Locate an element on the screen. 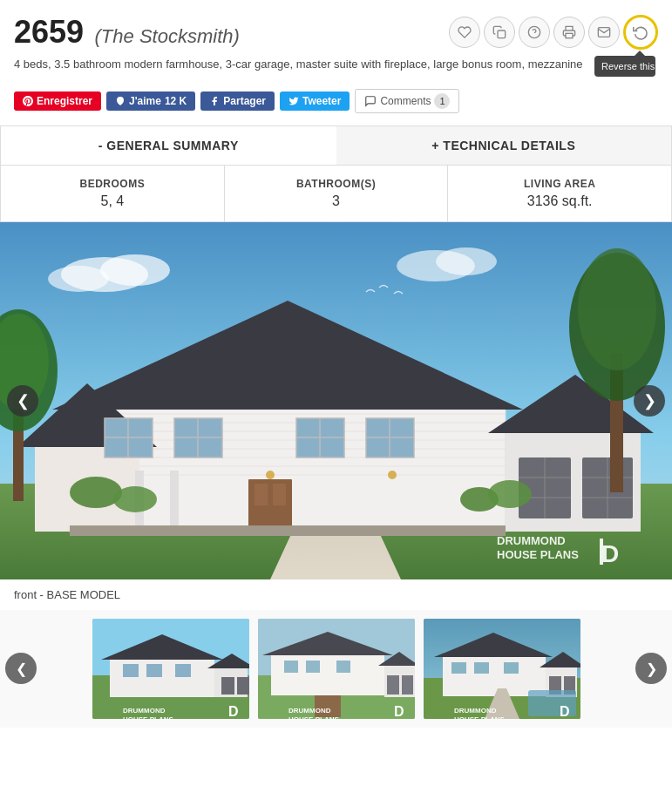 Image resolution: width=672 pixels, height=786 pixels. bathrooms-label: BATHROOM(S) is located at coordinates (336, 184).